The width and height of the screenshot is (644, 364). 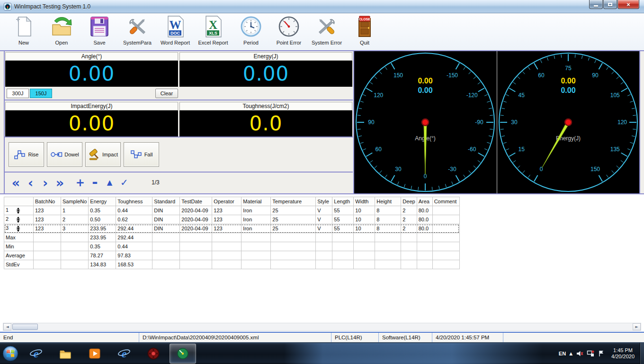 I want to click on volume-icon, so click(x=580, y=354).